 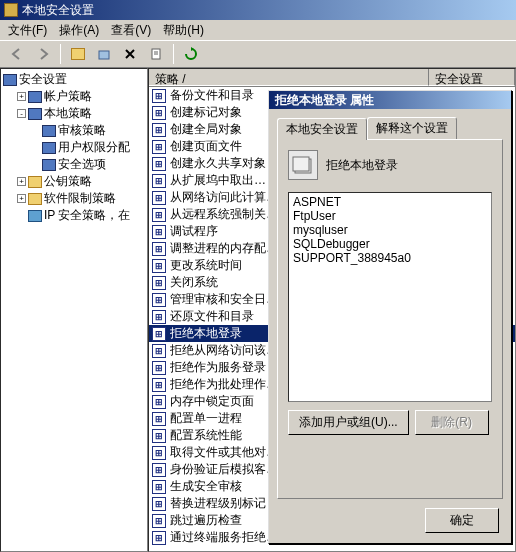 What do you see at coordinates (218, 180) in the screenshot?
I see `list-item-label: 从扩展坞中取出…` at bounding box center [218, 180].